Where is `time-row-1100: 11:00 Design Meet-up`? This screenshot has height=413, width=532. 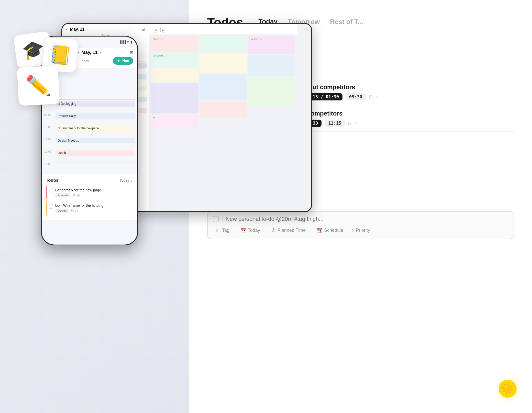
time-row-1100: 11:00 Design Meet-up is located at coordinates (90, 143).